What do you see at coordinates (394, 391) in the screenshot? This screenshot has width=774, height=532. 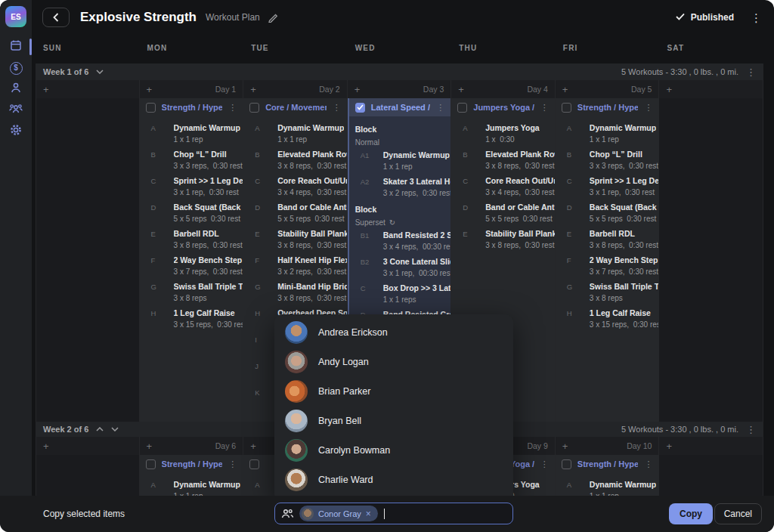 I see `athlete-option: Brian Parker` at bounding box center [394, 391].